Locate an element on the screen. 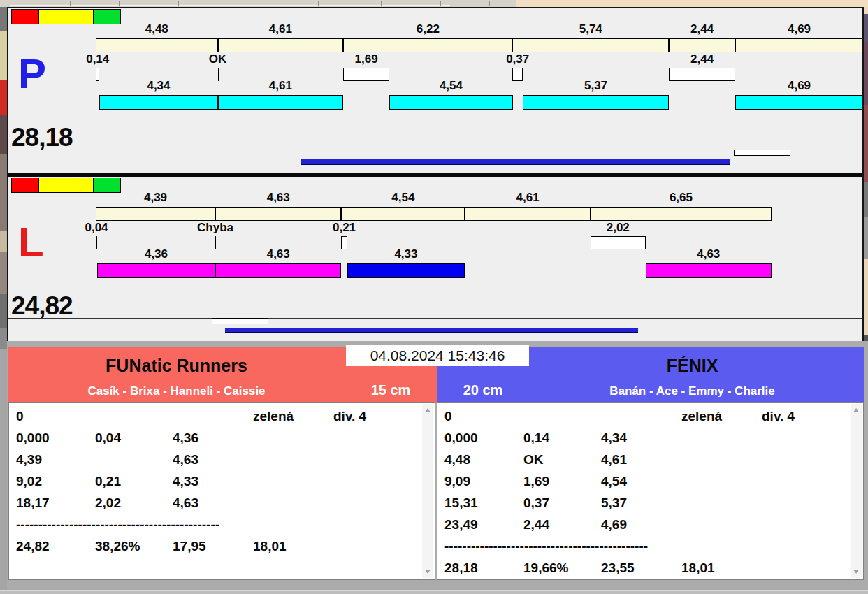  table-row: 24,8238,26%17,9518,01 is located at coordinates (215, 546).